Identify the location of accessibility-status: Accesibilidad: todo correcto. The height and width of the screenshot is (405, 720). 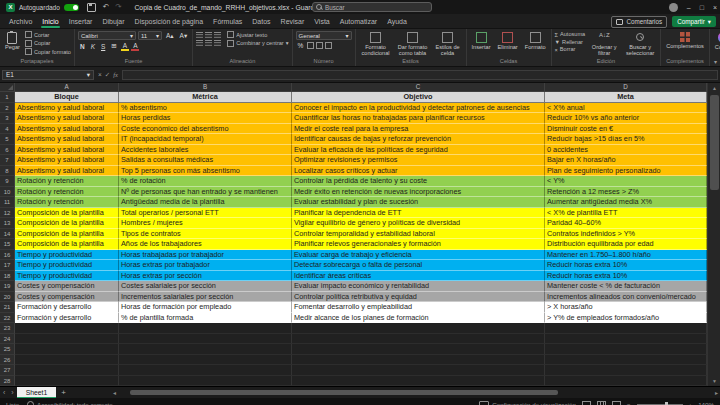
(70, 403).